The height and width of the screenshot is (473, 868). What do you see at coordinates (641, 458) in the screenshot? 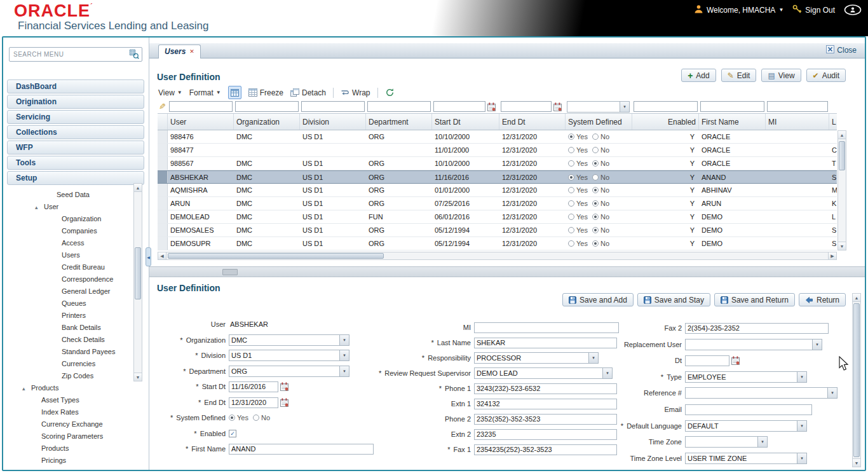
I see `field-label: Time Zone Level` at bounding box center [641, 458].